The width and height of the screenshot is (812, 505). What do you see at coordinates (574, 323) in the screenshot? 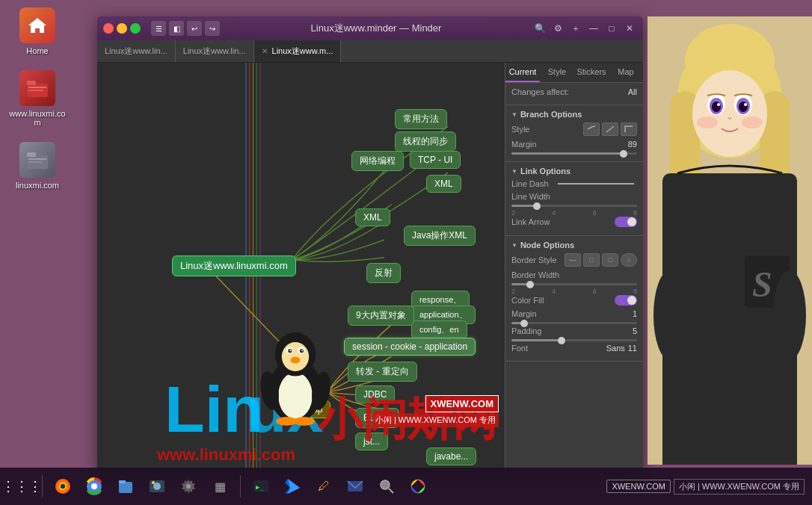
I see `node-margin-slider` at bounding box center [574, 323].